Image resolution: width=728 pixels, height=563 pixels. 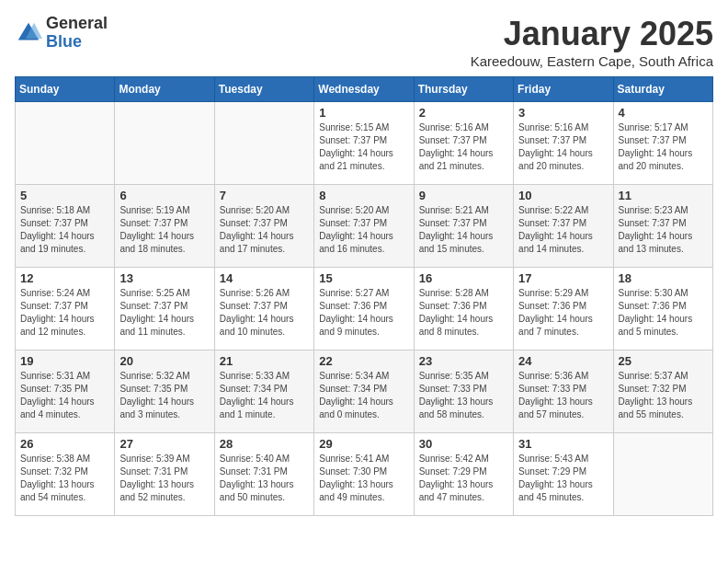 What do you see at coordinates (463, 112) in the screenshot?
I see `day-number: 2` at bounding box center [463, 112].